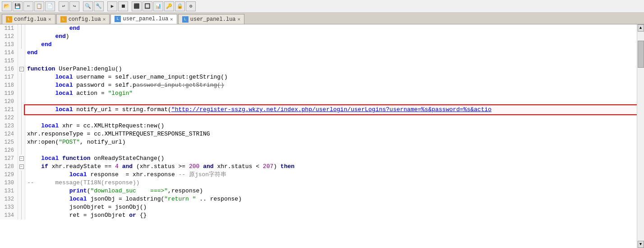 Image resolution: width=644 pixels, height=248 pixels. What do you see at coordinates (99, 6) in the screenshot?
I see `toolbar-replace: 🔧` at bounding box center [99, 6].